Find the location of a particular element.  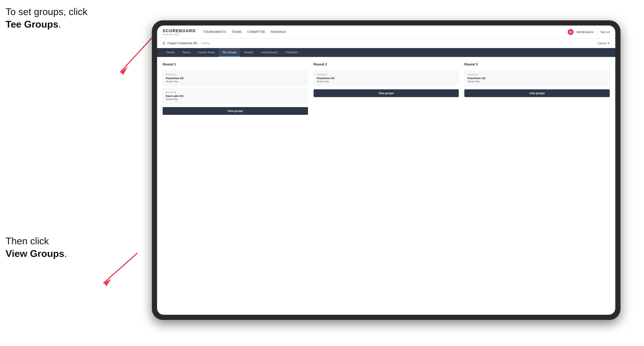

round-1-course-b-card: (Course B) East Lake GC Stroke Play is located at coordinates (235, 96).